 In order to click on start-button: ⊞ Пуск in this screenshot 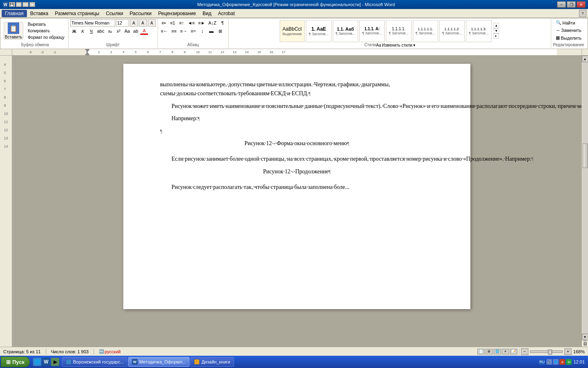, I will do `click(16, 362)`.